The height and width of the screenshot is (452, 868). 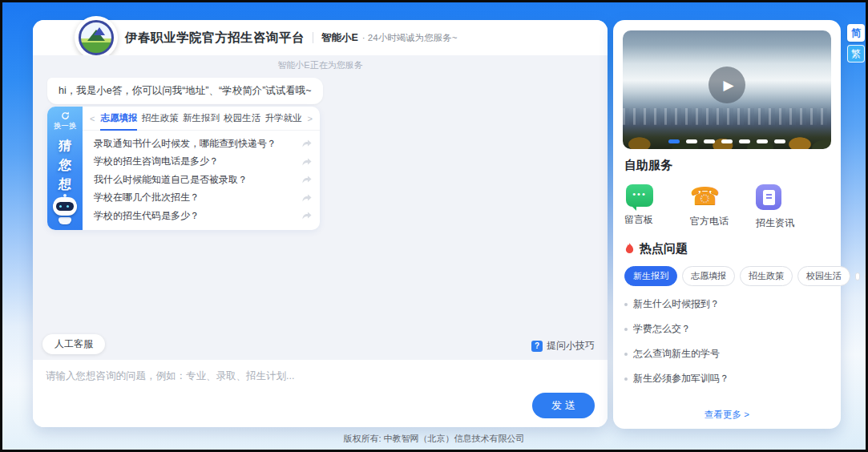 What do you see at coordinates (185, 144) in the screenshot?
I see `guess-question-text: 录取通知书什么时候发，哪能查到快递号？` at bounding box center [185, 144].